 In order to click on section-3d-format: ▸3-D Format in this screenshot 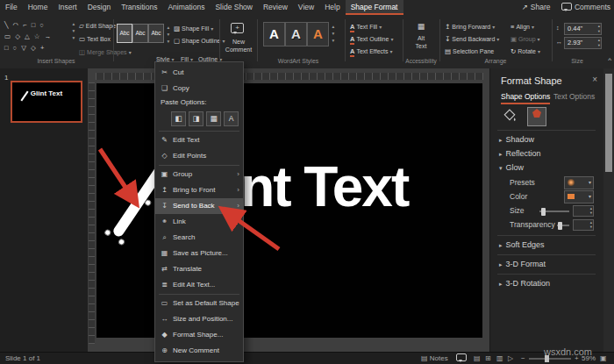, I will do `click(523, 264)`.